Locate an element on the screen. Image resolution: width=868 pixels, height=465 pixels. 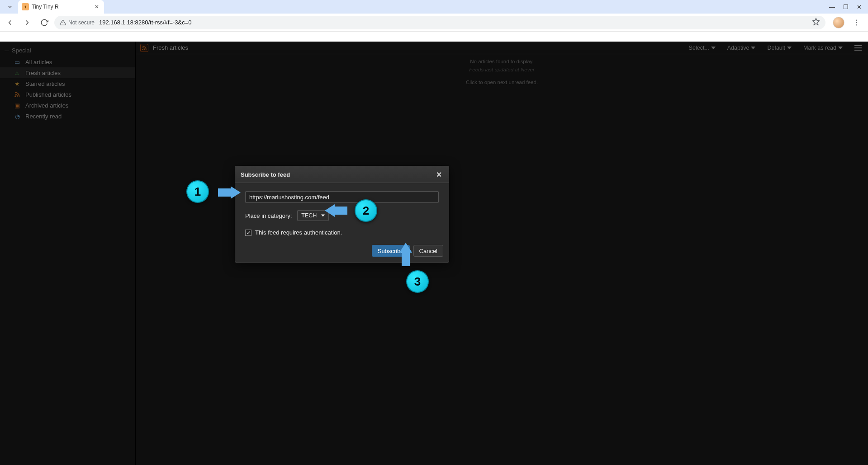
close-window-icon: ✕ is located at coordinates (859, 7).